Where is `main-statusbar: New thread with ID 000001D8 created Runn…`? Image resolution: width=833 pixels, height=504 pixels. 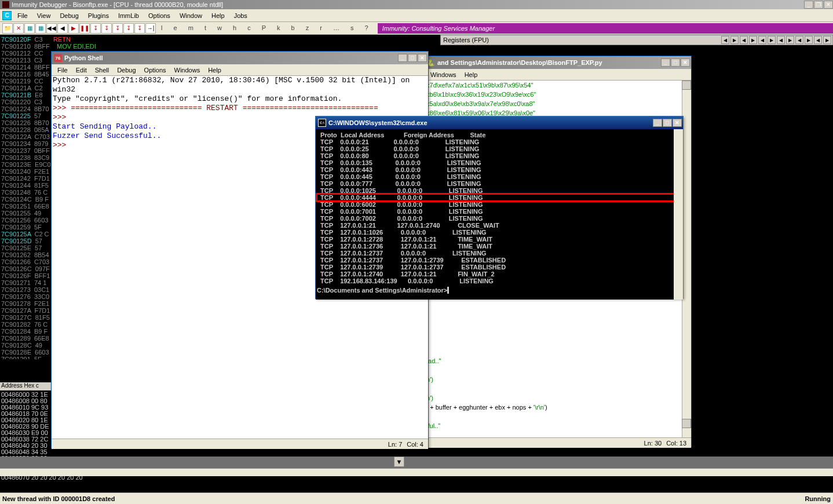 main-statusbar: New thread with ID 000001D8 created Runn… is located at coordinates (417, 498).